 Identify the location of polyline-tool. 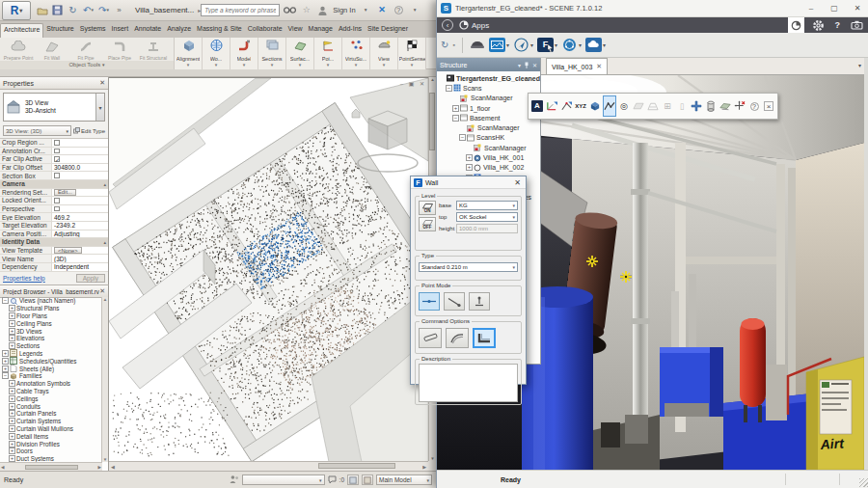
(610, 106).